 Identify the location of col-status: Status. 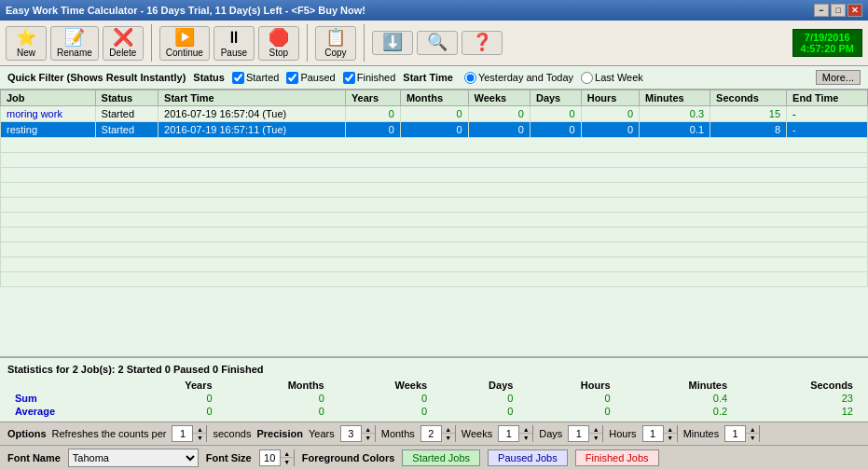
(127, 99).